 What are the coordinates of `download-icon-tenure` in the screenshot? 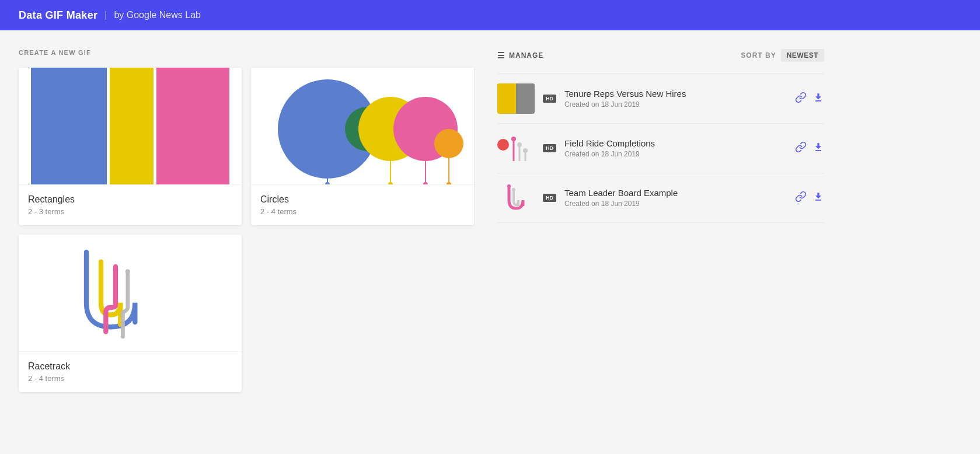 It's located at (818, 99).